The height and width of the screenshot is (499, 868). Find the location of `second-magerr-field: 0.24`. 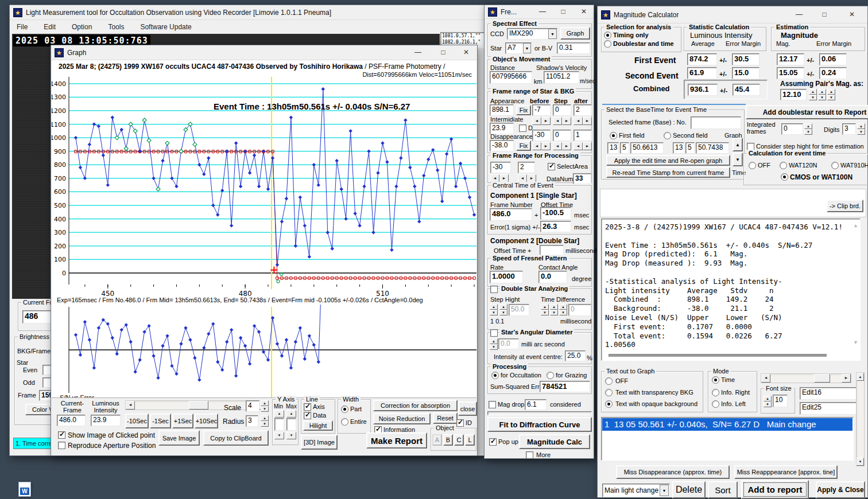

second-magerr-field: 0.24 is located at coordinates (833, 73).